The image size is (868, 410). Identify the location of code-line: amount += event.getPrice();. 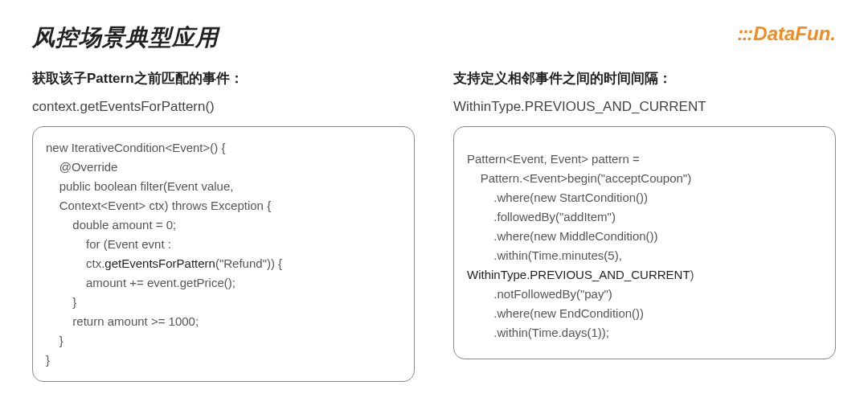
(223, 283).